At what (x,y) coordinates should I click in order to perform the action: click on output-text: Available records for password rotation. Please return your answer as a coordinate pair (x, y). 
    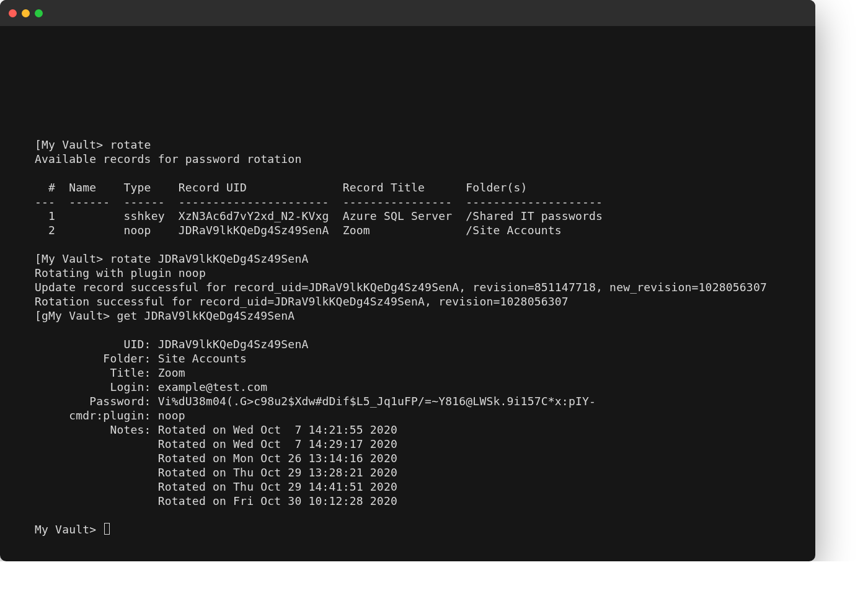
    Looking at the image, I should click on (168, 159).